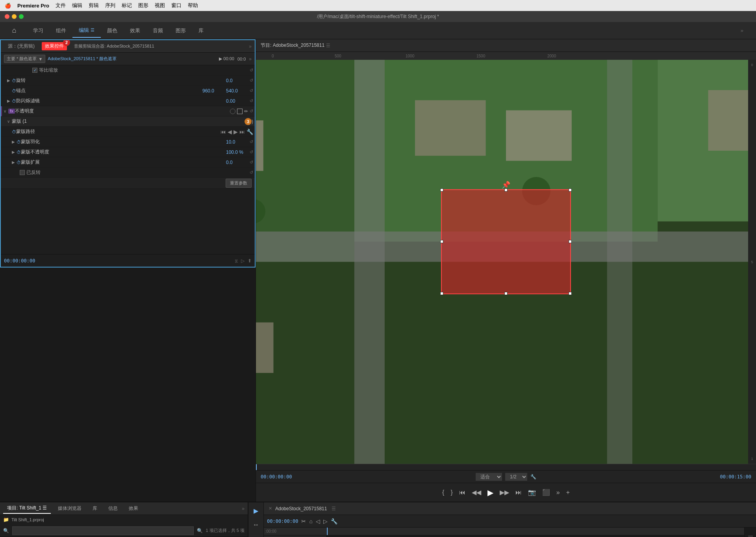  I want to click on mask-expansion-expand: ▶, so click(14, 162).